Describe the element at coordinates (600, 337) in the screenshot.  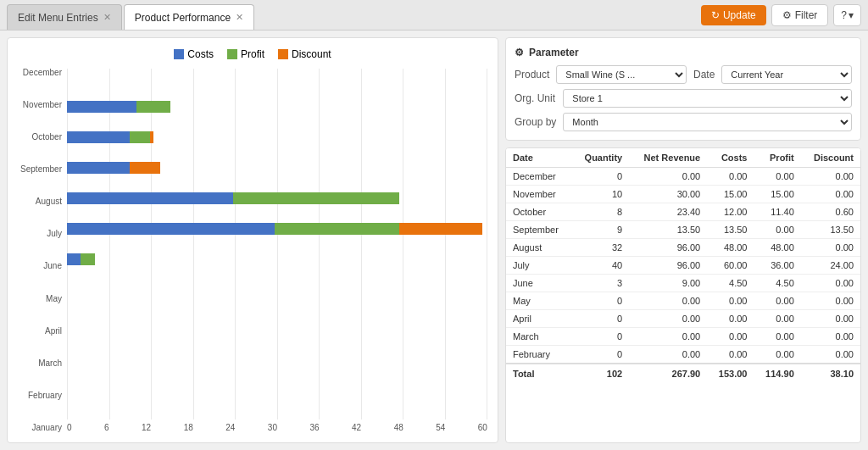
I see `table-cell-qty: 0` at that location.